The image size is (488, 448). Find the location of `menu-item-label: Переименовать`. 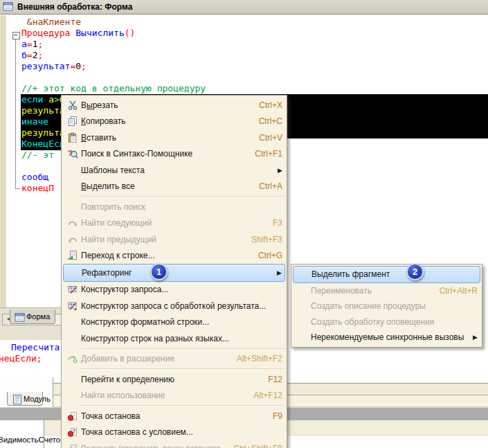

menu-item-label: Переименовать is located at coordinates (341, 291).